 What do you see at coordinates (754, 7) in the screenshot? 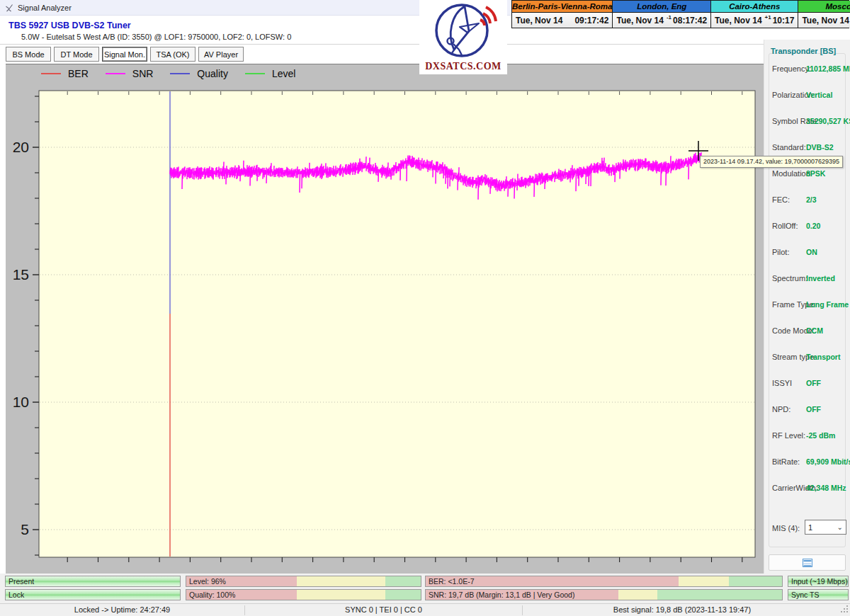
I see `clock-city-label: Cairo-Athens` at bounding box center [754, 7].